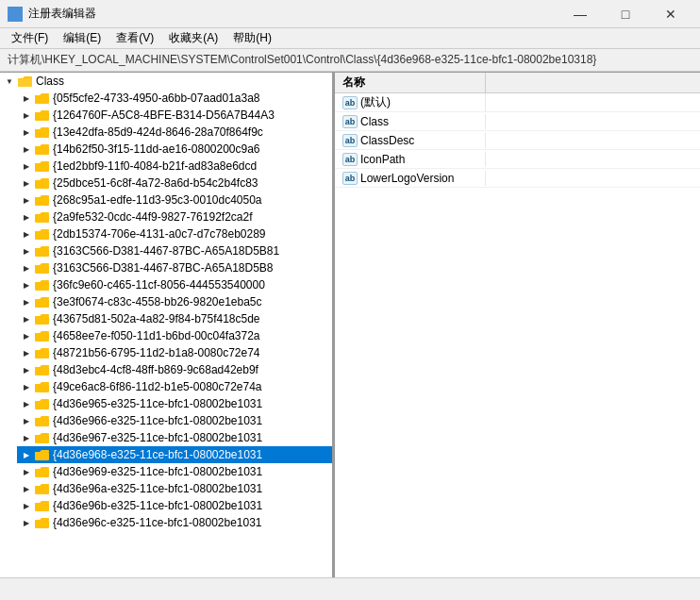 Image resolution: width=700 pixels, height=600 pixels. Describe the element at coordinates (350, 14) in the screenshot. I see `title-bar: 注册表编辑器 — □ ✕` at that location.